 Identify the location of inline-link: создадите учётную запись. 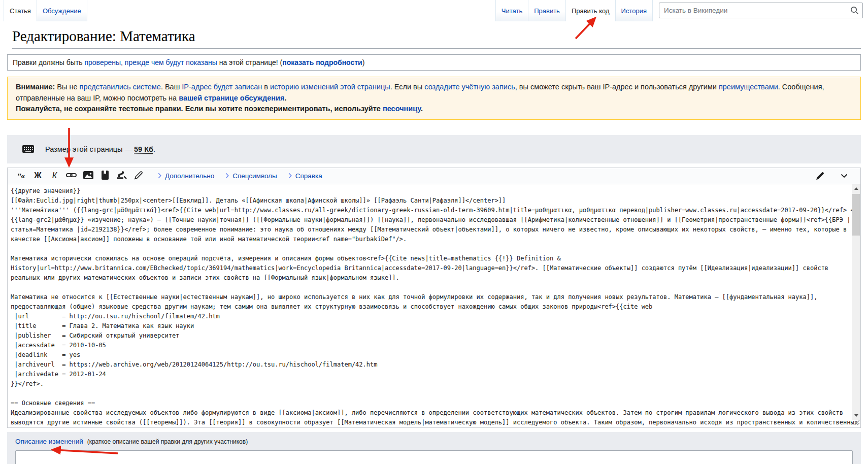
(470, 87).